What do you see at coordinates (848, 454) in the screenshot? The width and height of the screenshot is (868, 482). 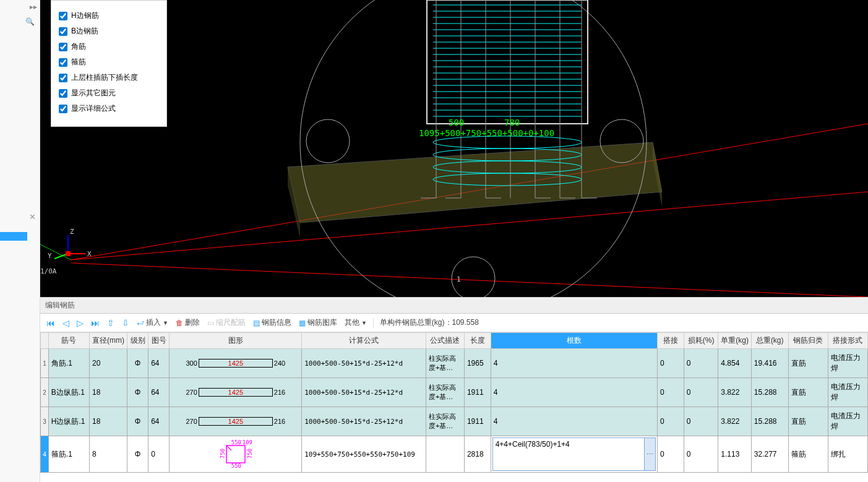 I see `cell-spl: 绑扎` at bounding box center [848, 454].